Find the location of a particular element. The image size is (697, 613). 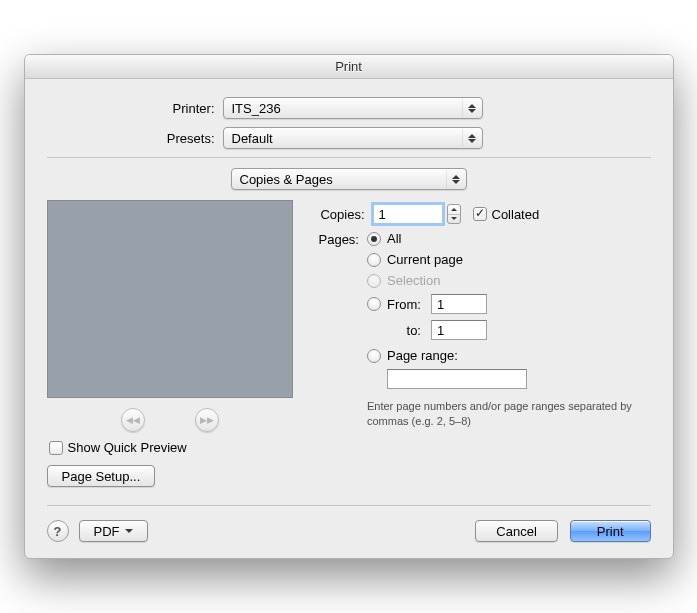

separator is located at coordinates (349, 158).